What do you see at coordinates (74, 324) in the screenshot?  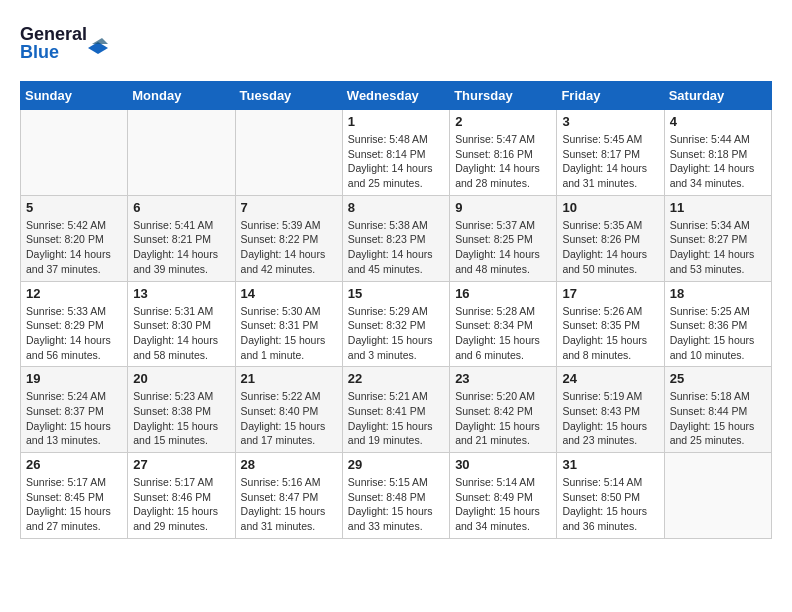 I see `calendar-cell: 12Sunrise: 5:33 AM Sunset: 8:29 PM Dayli…` at bounding box center [74, 324].